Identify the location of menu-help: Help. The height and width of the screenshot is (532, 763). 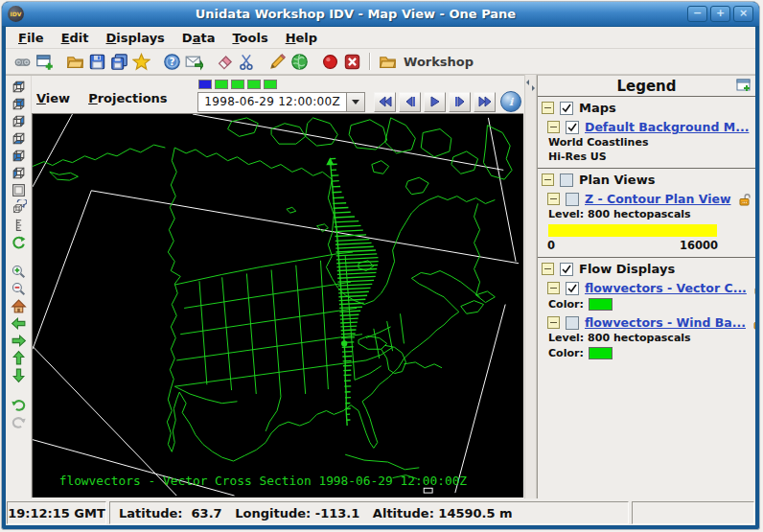
(301, 38).